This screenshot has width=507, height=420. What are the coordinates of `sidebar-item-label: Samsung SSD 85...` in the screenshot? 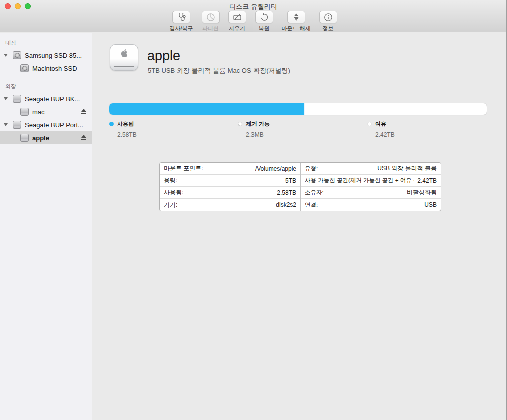 It's located at (53, 55).